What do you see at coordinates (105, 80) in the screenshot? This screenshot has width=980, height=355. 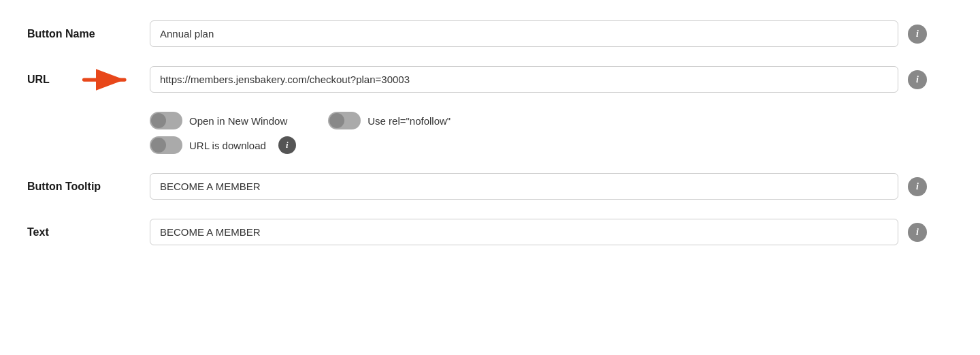 I see `arrow-icon` at bounding box center [105, 80].